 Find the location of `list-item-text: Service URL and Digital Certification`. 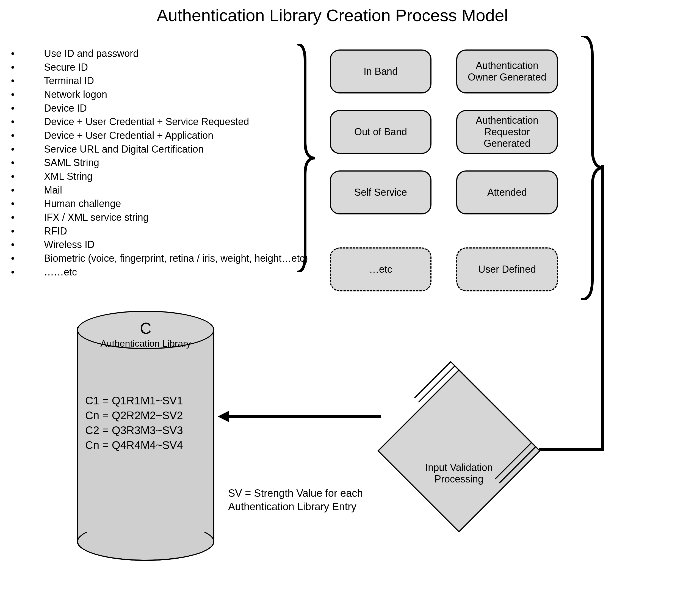

list-item-text: Service URL and Digital Certification is located at coordinates (178, 149).